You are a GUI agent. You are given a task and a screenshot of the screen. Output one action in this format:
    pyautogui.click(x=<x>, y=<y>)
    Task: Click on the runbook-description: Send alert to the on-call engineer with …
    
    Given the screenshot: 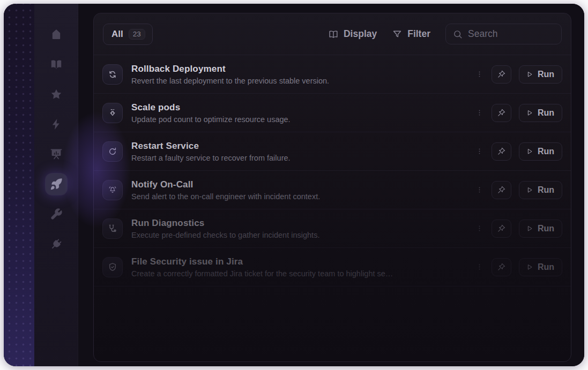 What is the action you would take?
    pyautogui.click(x=299, y=197)
    